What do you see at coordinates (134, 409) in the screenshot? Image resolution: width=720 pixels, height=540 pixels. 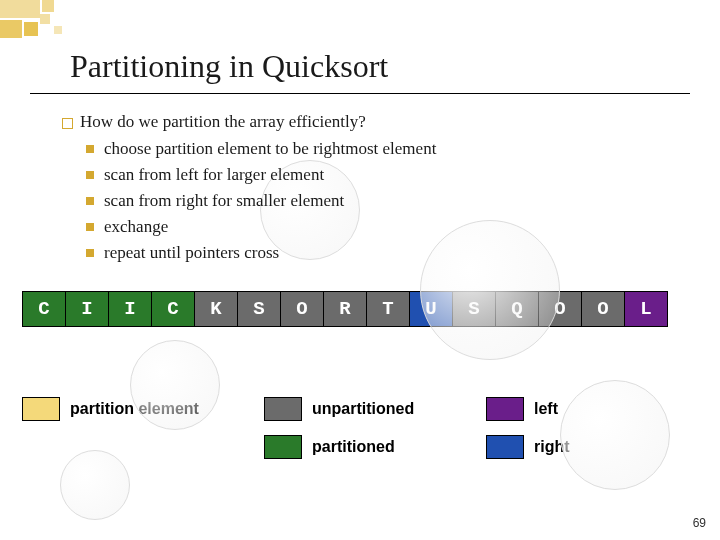 I see `legend-label: partition element` at bounding box center [134, 409].